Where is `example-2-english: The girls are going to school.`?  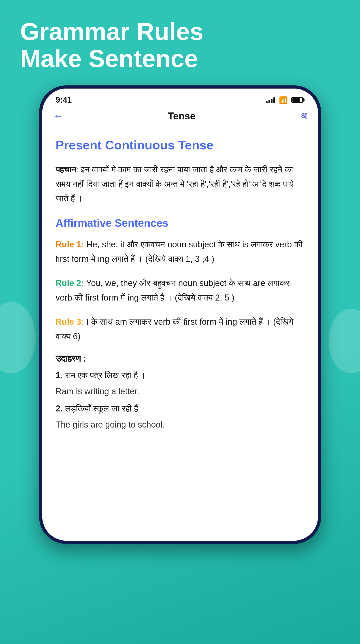
example-2-english: The girls are going to school. is located at coordinates (180, 425).